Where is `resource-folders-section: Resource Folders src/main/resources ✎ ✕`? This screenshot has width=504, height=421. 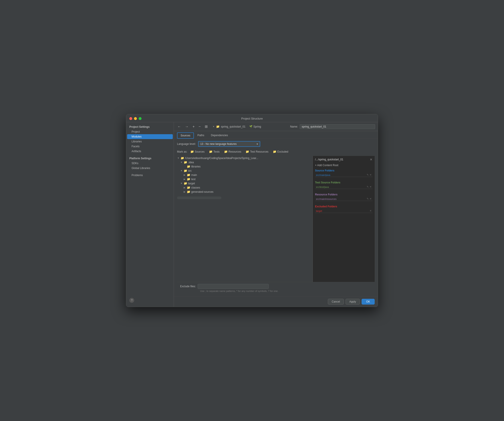 resource-folders-section: Resource Folders src/main/resources ✎ ✕ is located at coordinates (344, 198).